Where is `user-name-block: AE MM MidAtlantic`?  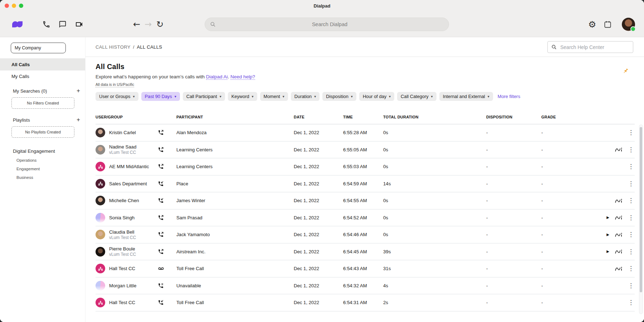
user-name-block: AE MM MidAtlantic is located at coordinates (129, 167).